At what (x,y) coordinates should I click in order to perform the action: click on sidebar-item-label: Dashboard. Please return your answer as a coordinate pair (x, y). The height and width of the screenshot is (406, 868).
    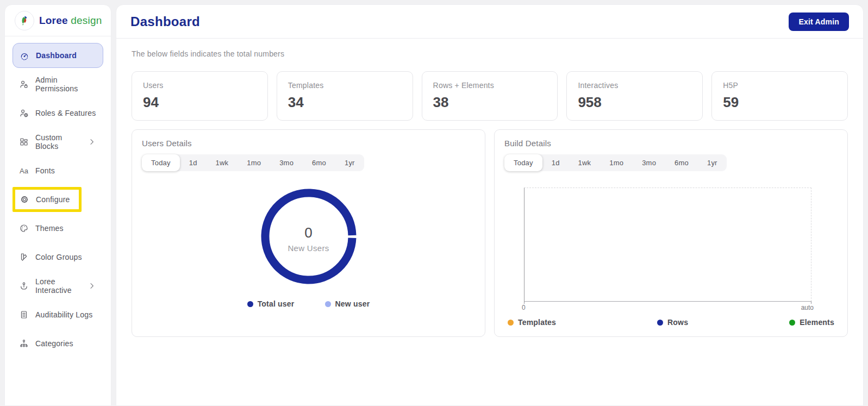
    Looking at the image, I should click on (57, 55).